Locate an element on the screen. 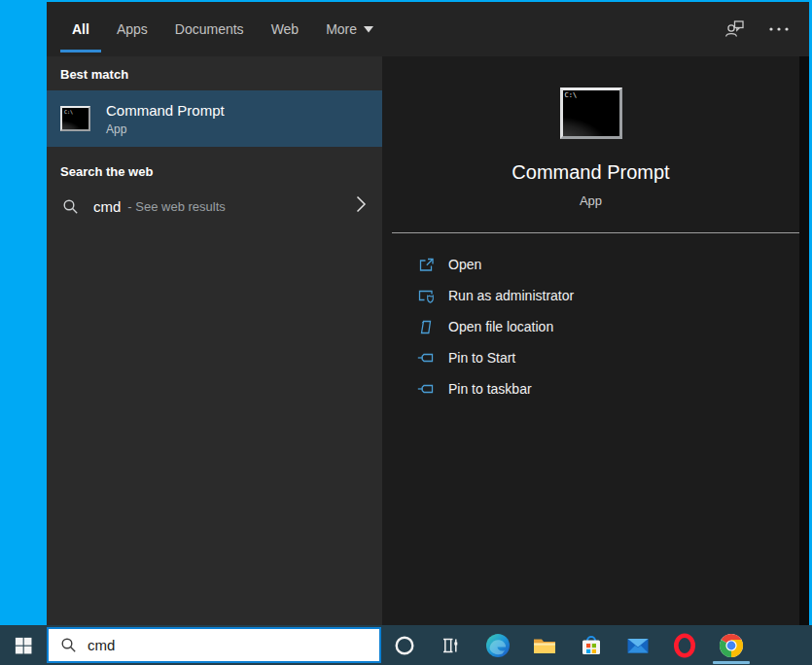  tab-all: All is located at coordinates (81, 29).